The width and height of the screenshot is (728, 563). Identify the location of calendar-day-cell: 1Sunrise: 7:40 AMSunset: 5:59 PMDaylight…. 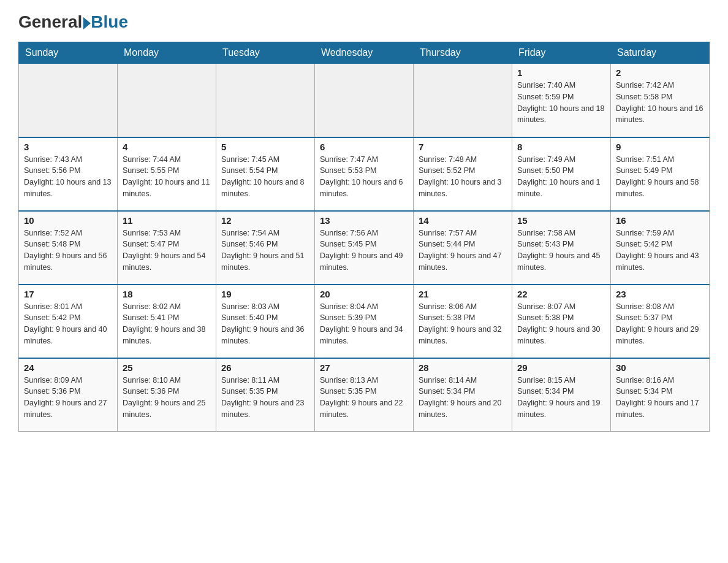
(561, 101).